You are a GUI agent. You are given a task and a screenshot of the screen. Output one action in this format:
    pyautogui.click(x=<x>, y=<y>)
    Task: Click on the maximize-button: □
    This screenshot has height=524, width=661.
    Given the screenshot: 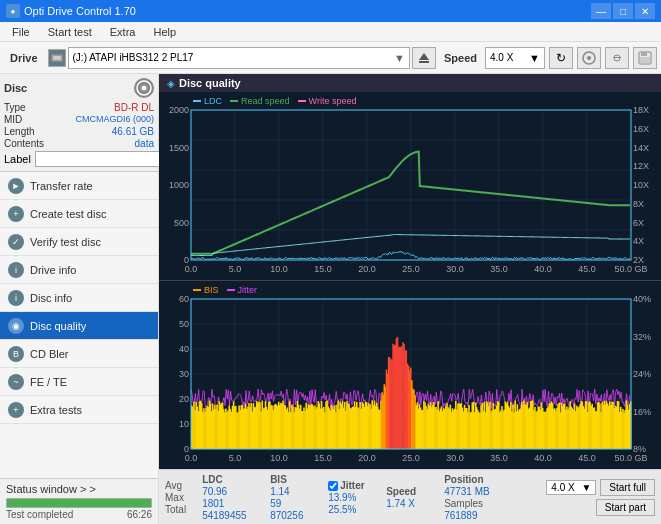 What is the action you would take?
    pyautogui.click(x=623, y=11)
    